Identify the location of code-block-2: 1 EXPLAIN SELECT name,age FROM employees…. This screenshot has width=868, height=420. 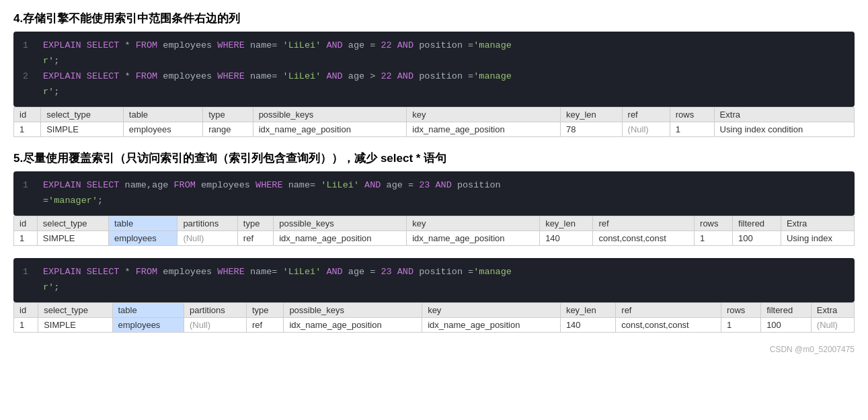
(434, 194).